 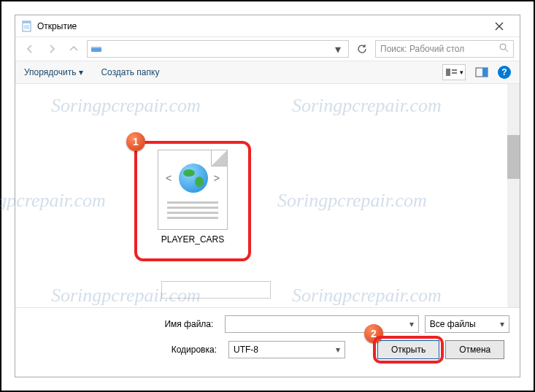 What do you see at coordinates (362, 49) in the screenshot?
I see `refresh-icon` at bounding box center [362, 49].